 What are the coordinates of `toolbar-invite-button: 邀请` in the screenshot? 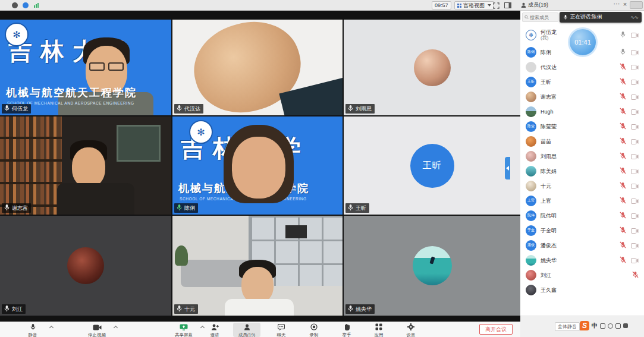 It's located at (215, 330).